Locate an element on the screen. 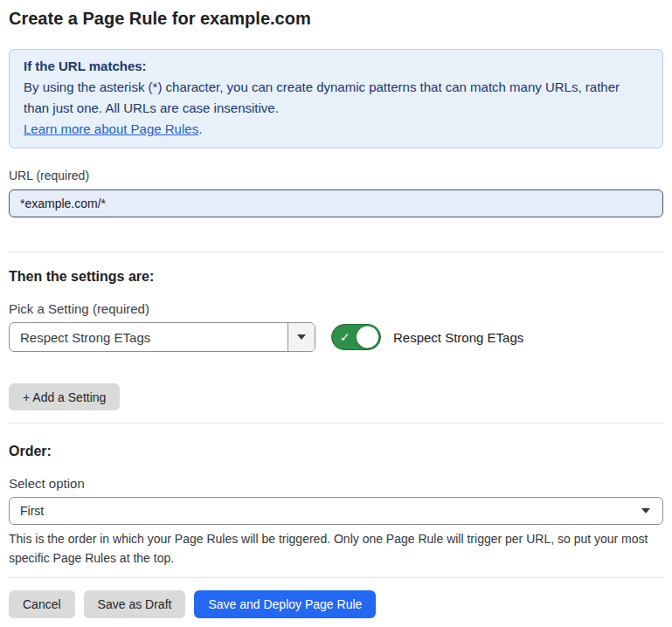  learn-more-link: Learn more about Page Rules is located at coordinates (111, 129).